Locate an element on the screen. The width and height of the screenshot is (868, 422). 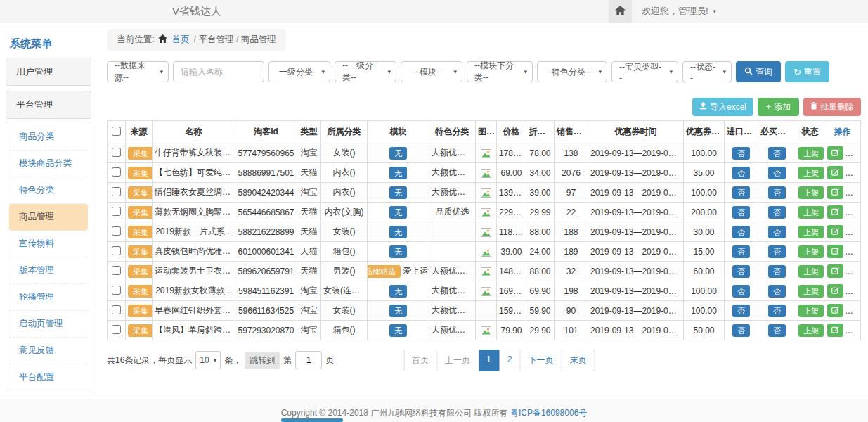
filter-select: --模块--▾ is located at coordinates (432, 72).